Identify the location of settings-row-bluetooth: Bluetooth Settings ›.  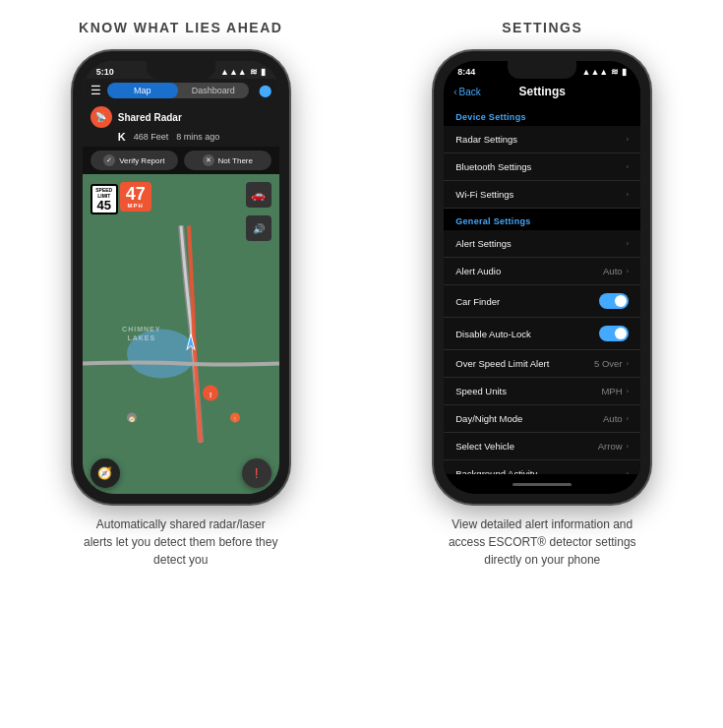
(542, 167).